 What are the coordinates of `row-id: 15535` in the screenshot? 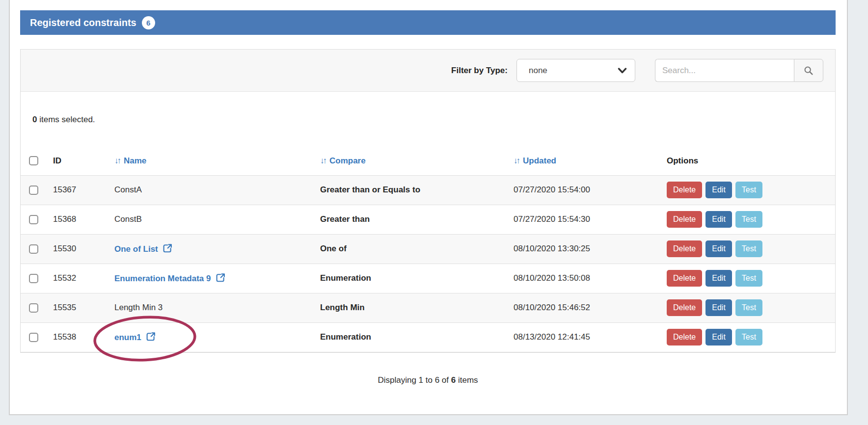 It's located at (65, 307).